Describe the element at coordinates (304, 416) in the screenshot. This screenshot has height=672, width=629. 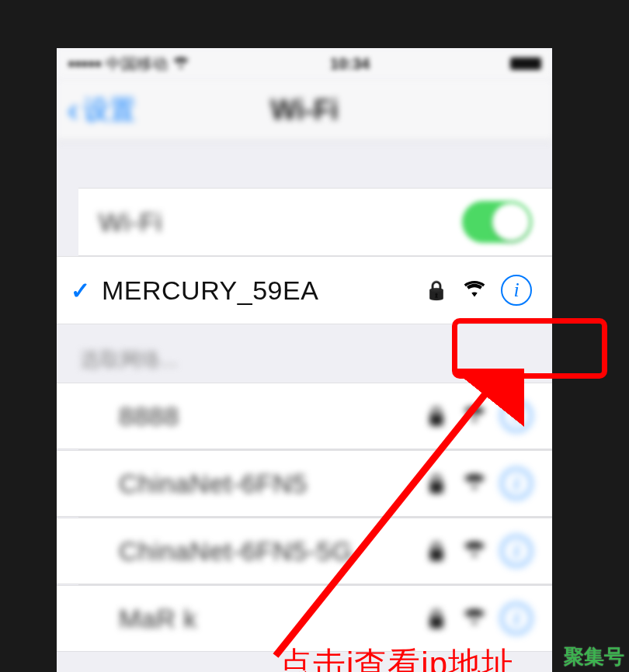
I see `network-row: 8888 i` at that location.